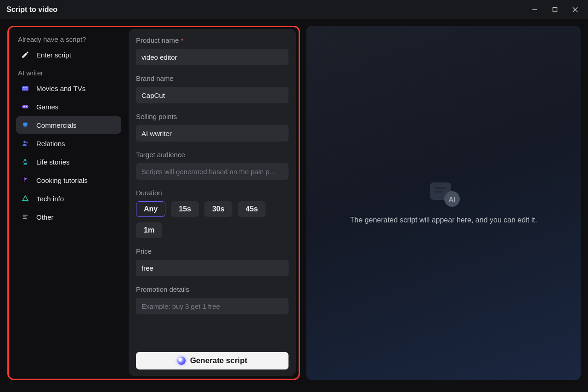 This screenshot has width=588, height=392. What do you see at coordinates (212, 117) in the screenshot?
I see `selling-points-label: Selling points` at bounding box center [212, 117].